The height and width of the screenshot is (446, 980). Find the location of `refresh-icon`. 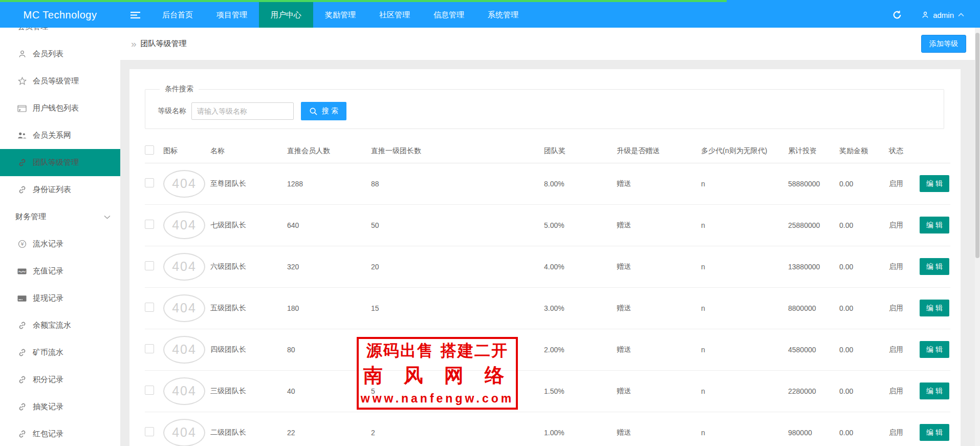

refresh-icon is located at coordinates (897, 15).